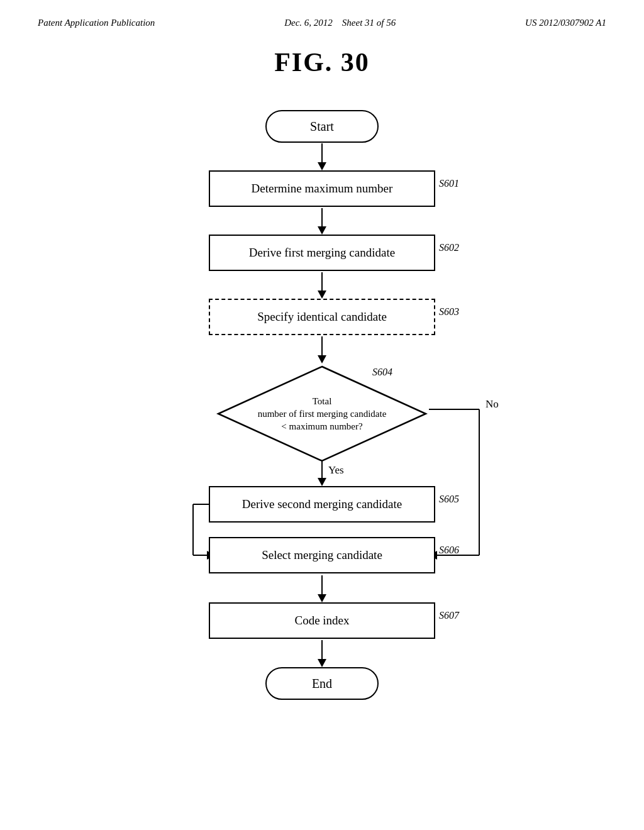  Describe the element at coordinates (322, 126) in the screenshot. I see `start-node: Start` at that location.